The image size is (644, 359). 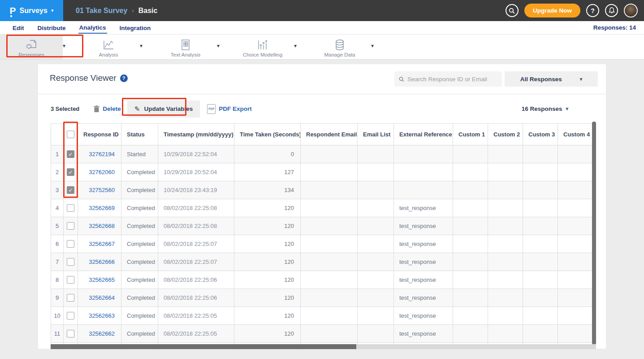 What do you see at coordinates (102, 190) in the screenshot?
I see `response-id-link: 32752560` at bounding box center [102, 190].